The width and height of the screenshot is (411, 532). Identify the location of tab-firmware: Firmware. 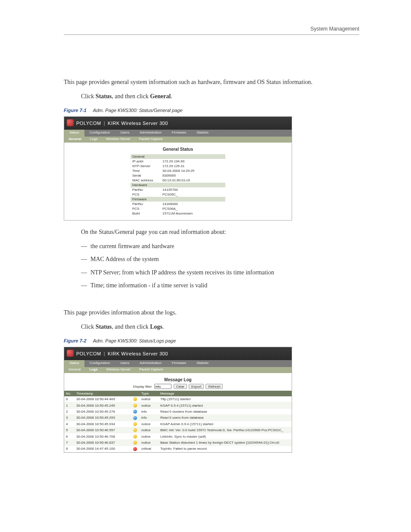
(179, 133).